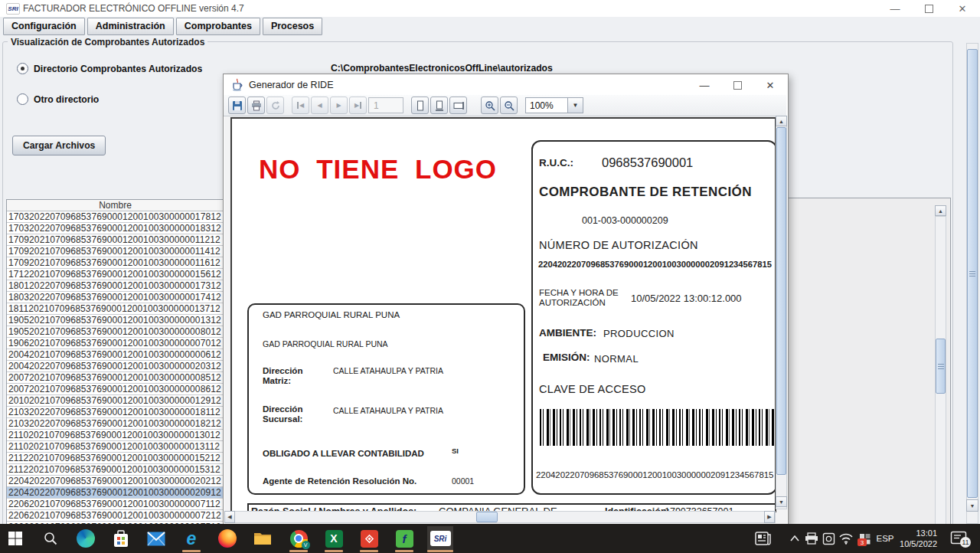  I want to click on agente-label: Agente de Retención Resolución No., so click(340, 481).